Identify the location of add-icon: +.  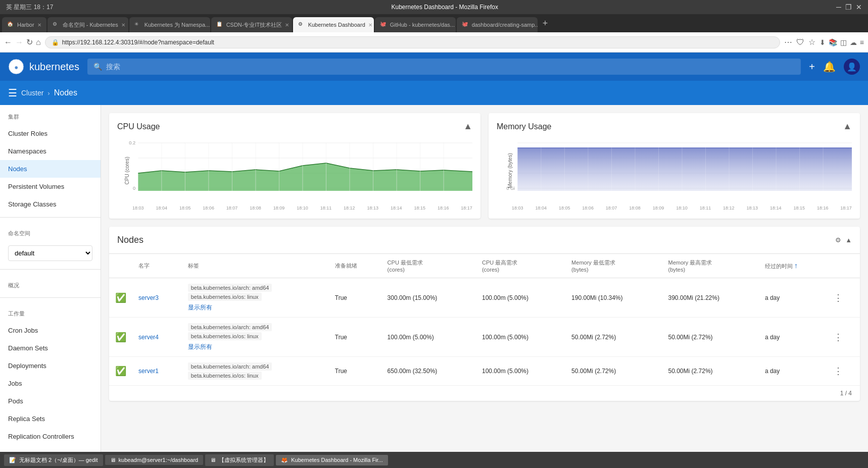
(812, 67).